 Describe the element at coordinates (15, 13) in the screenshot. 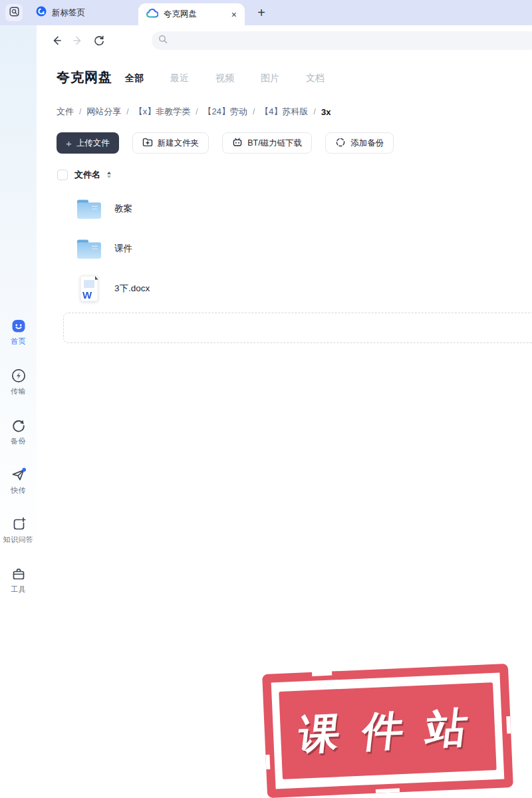

I see `tab-search-icon` at that location.